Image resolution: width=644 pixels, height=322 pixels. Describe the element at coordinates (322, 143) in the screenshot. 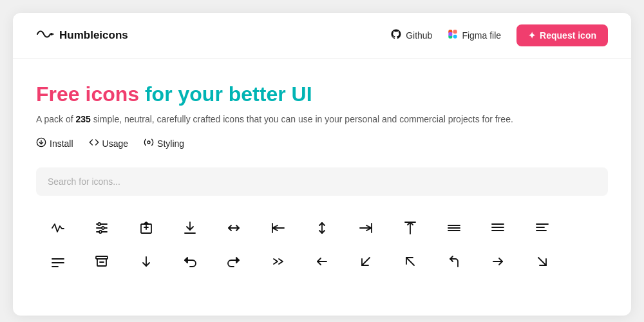

I see `links-row: Install Usage Styling` at that location.